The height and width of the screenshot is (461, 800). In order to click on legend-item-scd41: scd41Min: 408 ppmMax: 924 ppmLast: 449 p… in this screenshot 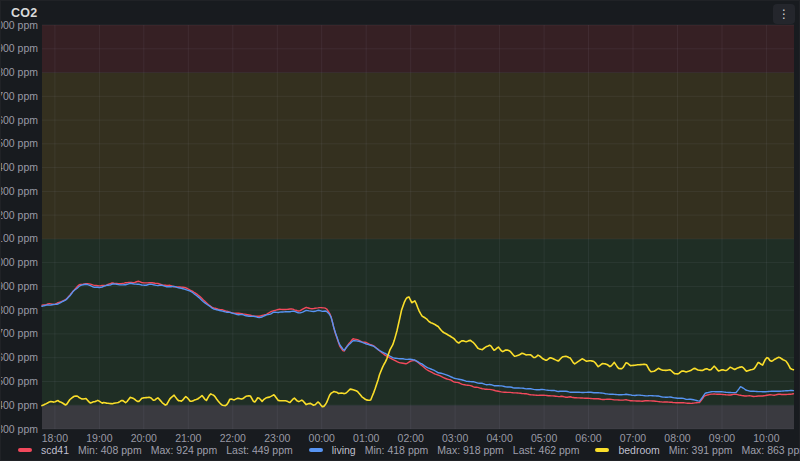, I will do `click(156, 450)`.